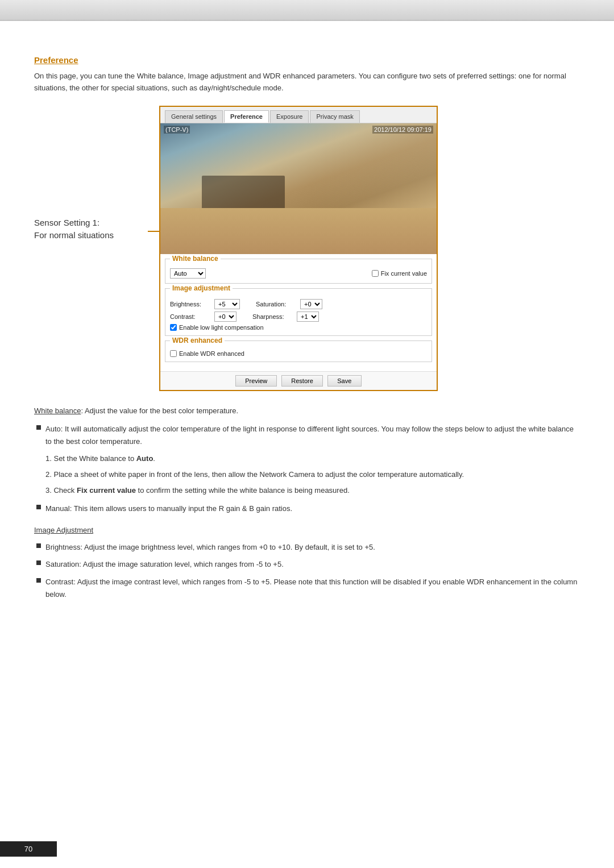 The height and width of the screenshot is (868, 614). I want to click on image-adjustment-section: Image adjustment Brightness: +5 +0 +10 S…, so click(298, 312).